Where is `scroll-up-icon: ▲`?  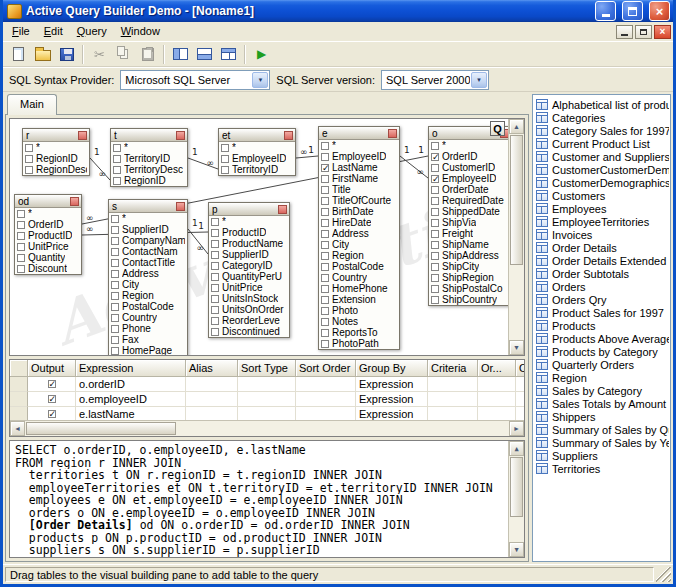 scroll-up-icon: ▲ is located at coordinates (516, 448).